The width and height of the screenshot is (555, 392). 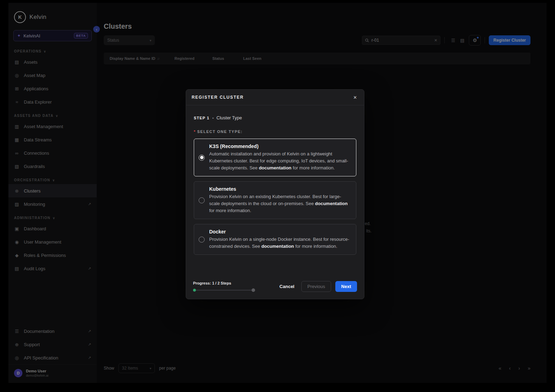 What do you see at coordinates (253, 290) in the screenshot?
I see `progress-step2-dot` at bounding box center [253, 290].